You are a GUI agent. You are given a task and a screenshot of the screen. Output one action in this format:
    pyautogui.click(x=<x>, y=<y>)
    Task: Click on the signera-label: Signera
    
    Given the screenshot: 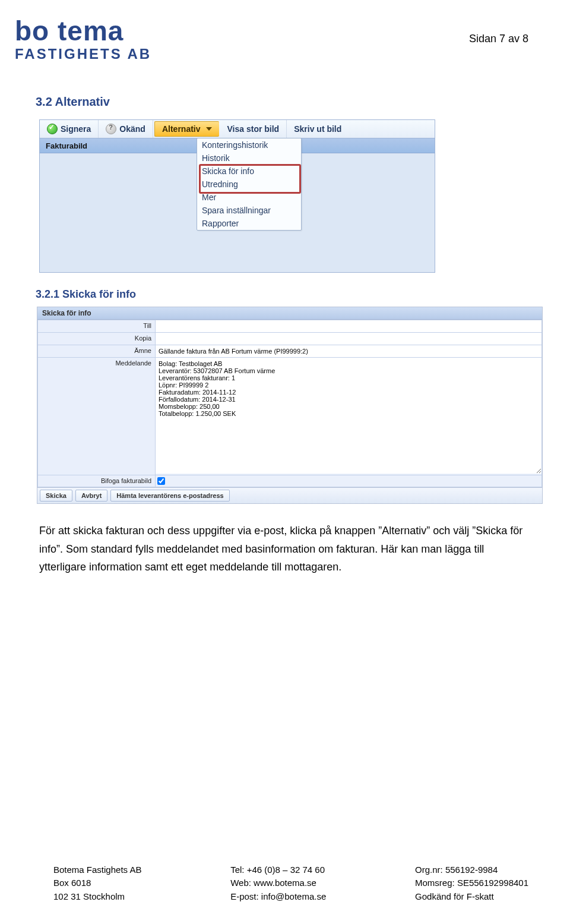 What is the action you would take?
    pyautogui.click(x=76, y=129)
    